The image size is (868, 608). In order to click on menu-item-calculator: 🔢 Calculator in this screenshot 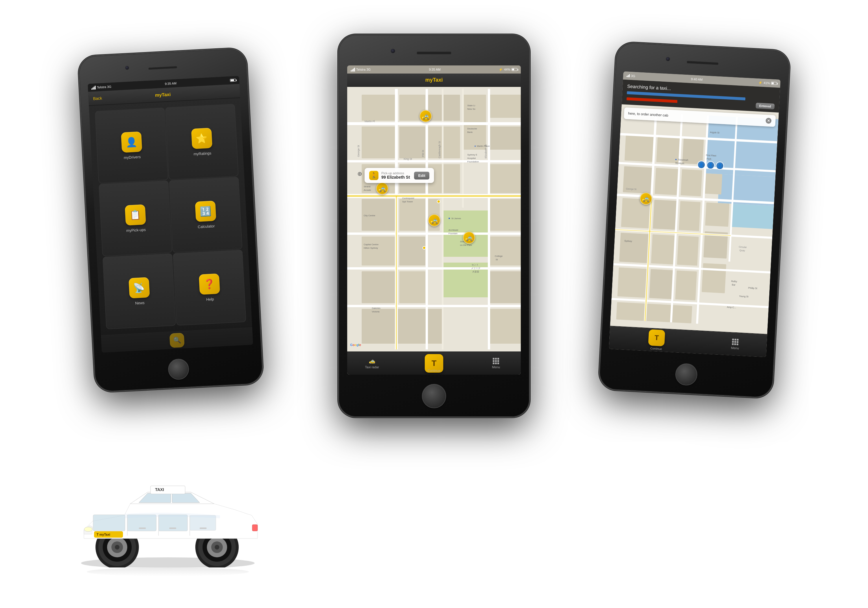, I will do `click(206, 215)`.